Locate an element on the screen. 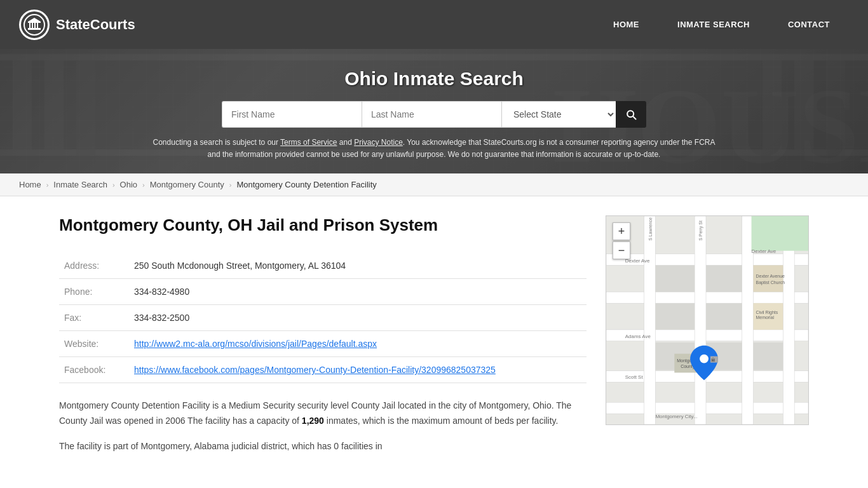  breadcrumb-sep-4: › is located at coordinates (231, 185).